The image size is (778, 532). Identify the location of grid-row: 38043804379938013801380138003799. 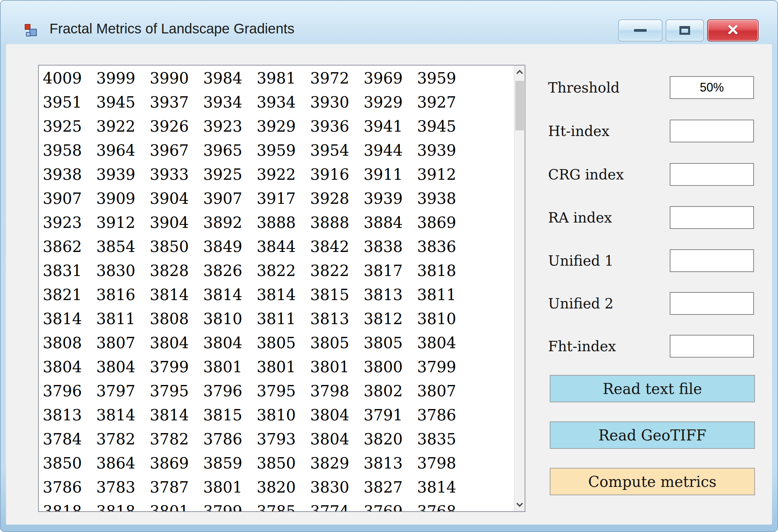
(278, 367).